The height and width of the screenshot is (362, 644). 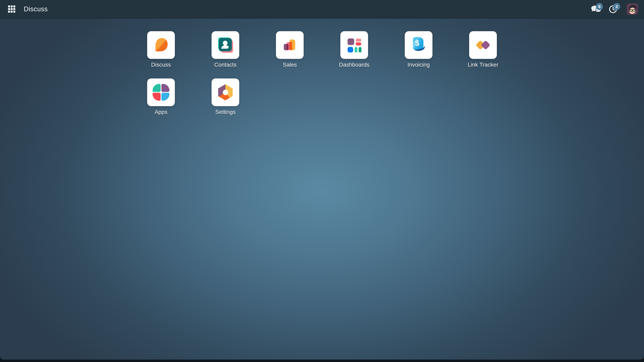 I want to click on activities-counter-badge: 2, so click(x=617, y=6).